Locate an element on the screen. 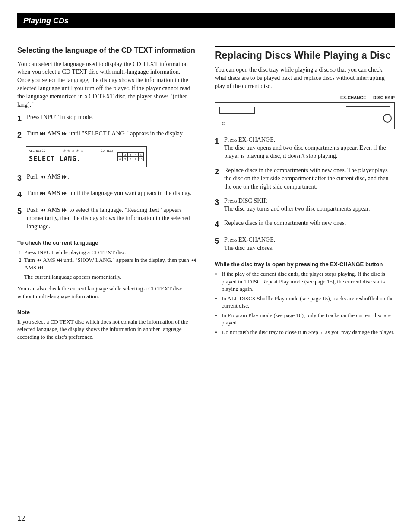 The height and width of the screenshot is (532, 412). check-tail-2: You can also check the current language … is located at coordinates (107, 293).